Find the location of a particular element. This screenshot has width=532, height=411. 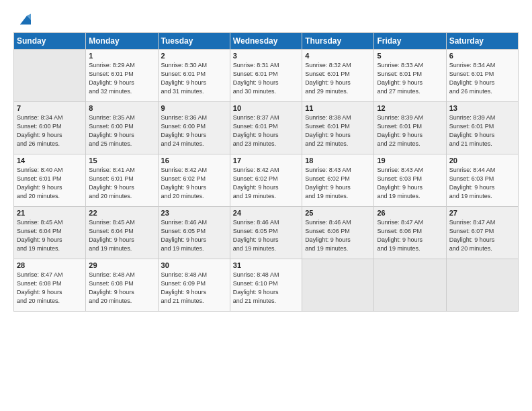

cell-info: Sunrise: 8:35 AM Sunset: 6:00 PM Dayligh… is located at coordinates (122, 131).